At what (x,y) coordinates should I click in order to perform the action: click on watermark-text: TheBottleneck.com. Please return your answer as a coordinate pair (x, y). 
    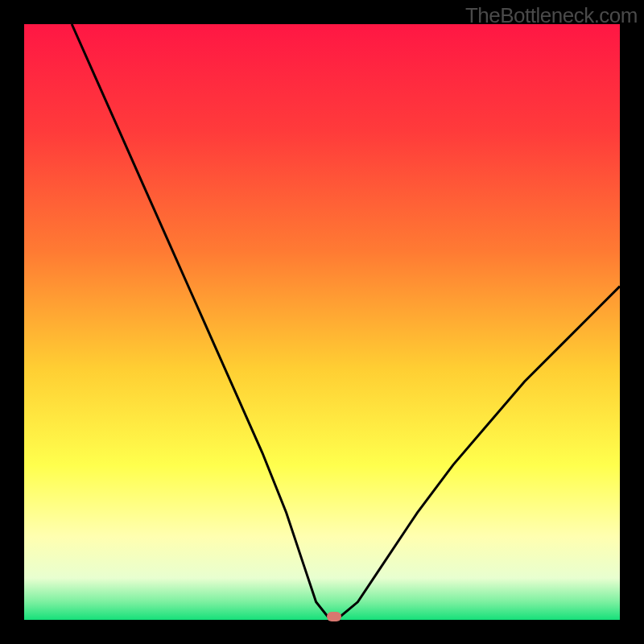
    Looking at the image, I should click on (551, 16).